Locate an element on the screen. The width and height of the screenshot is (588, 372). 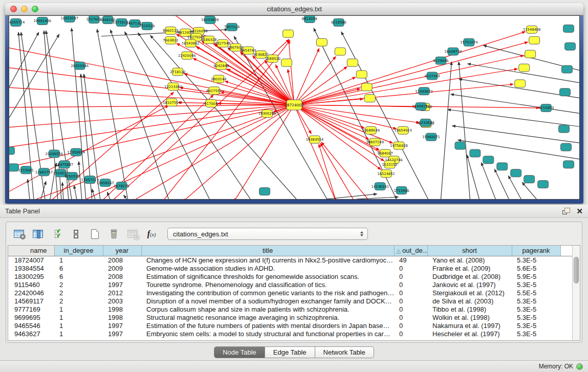
cell-short: Hescheler et al. (1997) is located at coordinates (470, 334).